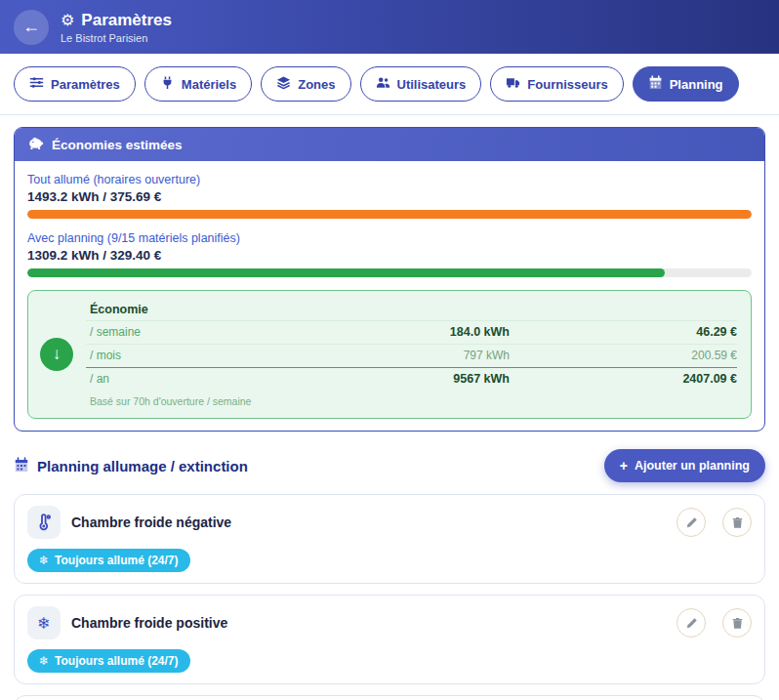 The image size is (779, 700). What do you see at coordinates (31, 27) in the screenshot?
I see `back-button: ←` at bounding box center [31, 27].